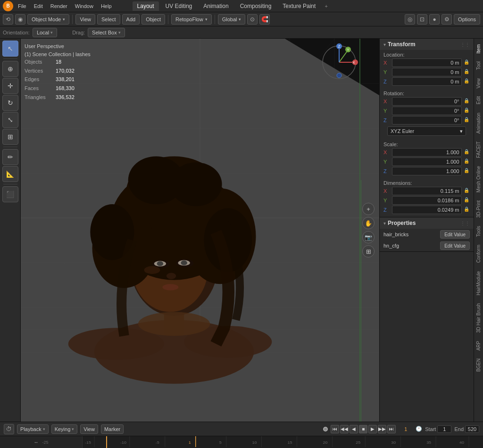 The width and height of the screenshot is (483, 448). Describe the element at coordinates (112, 429) in the screenshot. I see `marker-button: Marker` at that location.